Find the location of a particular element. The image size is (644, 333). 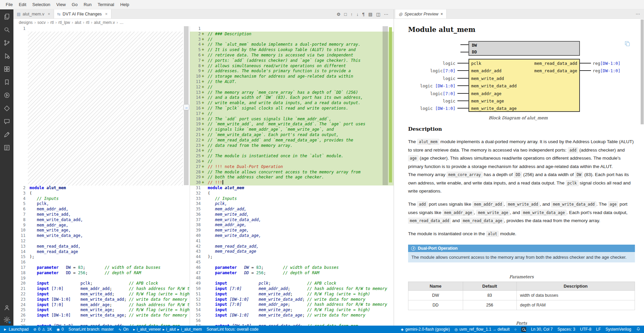

code-line: 20 input pclk; // APB clock is located at coordinates (101, 284).